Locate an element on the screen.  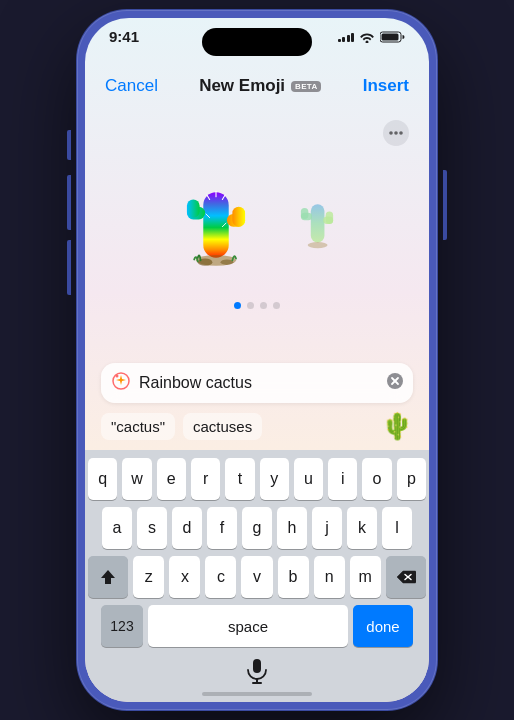
key-f: f is located at coordinates (222, 528).